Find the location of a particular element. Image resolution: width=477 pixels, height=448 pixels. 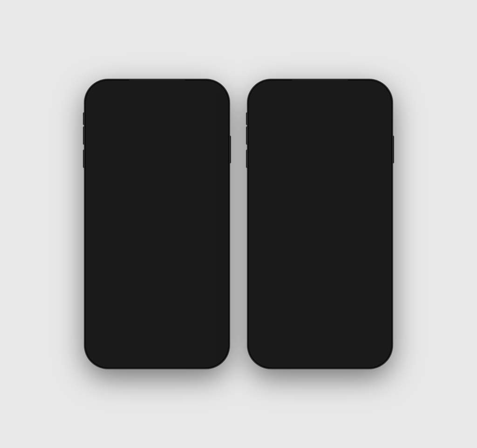

books-label: Books is located at coordinates (304, 238).